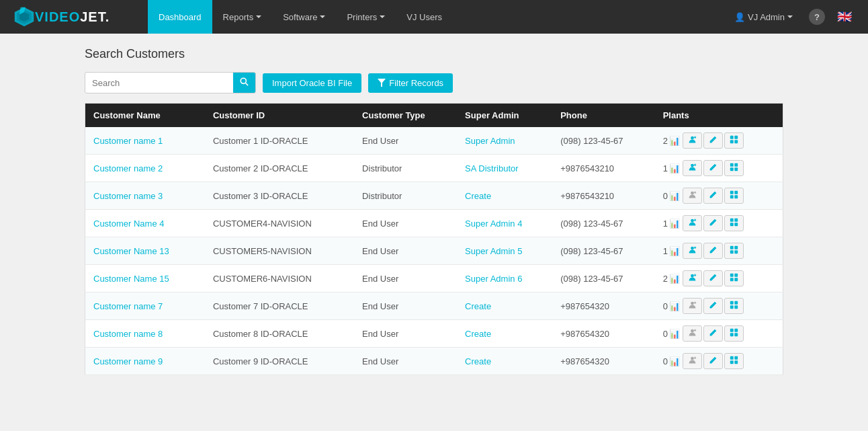 The width and height of the screenshot is (868, 431). What do you see at coordinates (434, 54) in the screenshot?
I see `page-title: Search Customers` at bounding box center [434, 54].